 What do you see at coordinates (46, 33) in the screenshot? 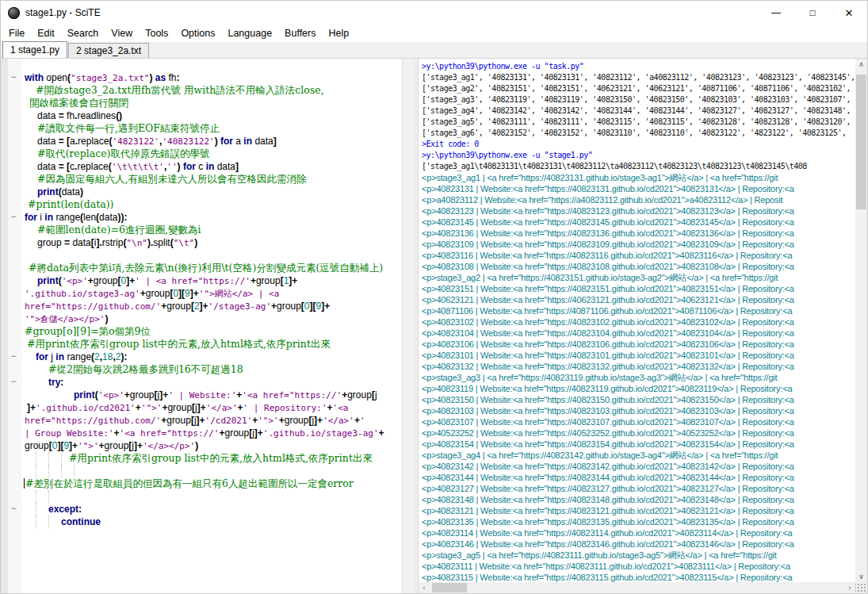
I see `menu-edit: Edit` at bounding box center [46, 33].